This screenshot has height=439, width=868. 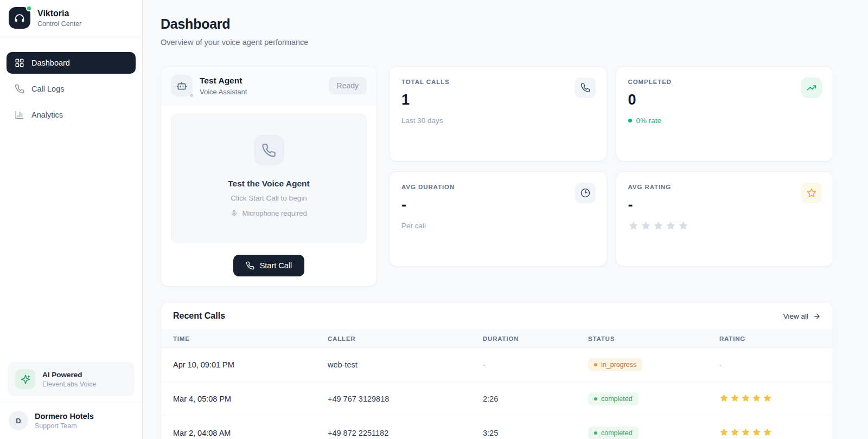 What do you see at coordinates (497, 399) in the screenshot?
I see `table-row: Mar 4, 05:08 PM+49 767 31298182:26comple…` at bounding box center [497, 399].